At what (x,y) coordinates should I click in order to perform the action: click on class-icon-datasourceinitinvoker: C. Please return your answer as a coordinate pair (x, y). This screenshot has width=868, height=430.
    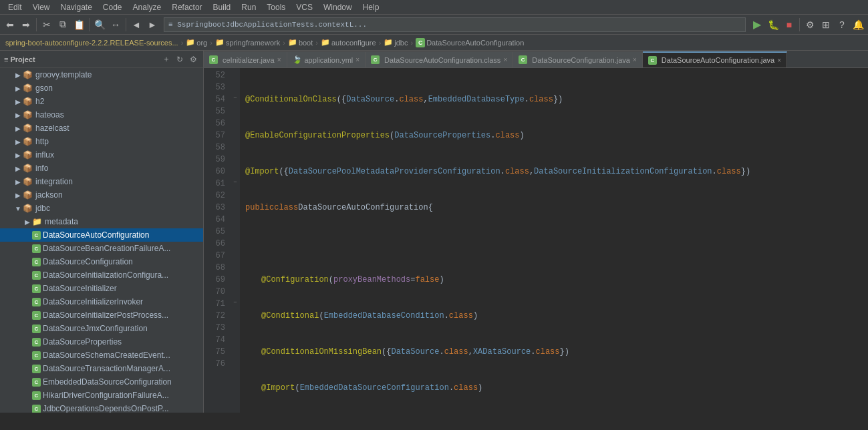
    Looking at the image, I should click on (36, 302).